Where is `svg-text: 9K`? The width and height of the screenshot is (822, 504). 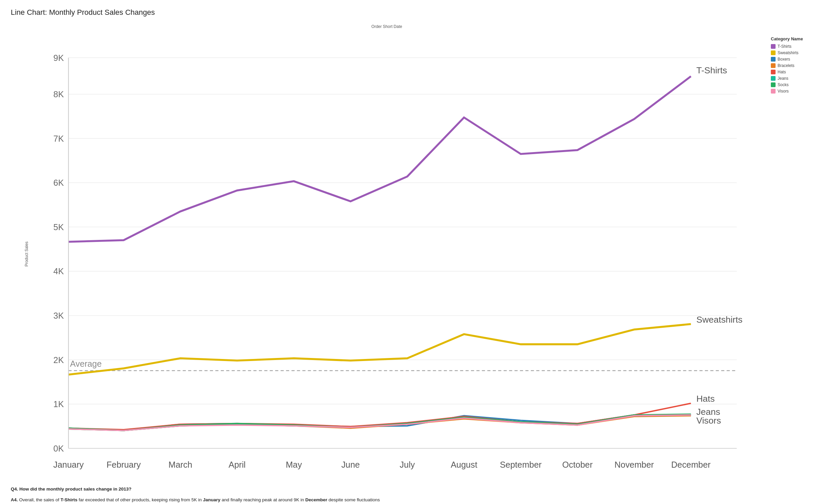 svg-text: 9K is located at coordinates (59, 58).